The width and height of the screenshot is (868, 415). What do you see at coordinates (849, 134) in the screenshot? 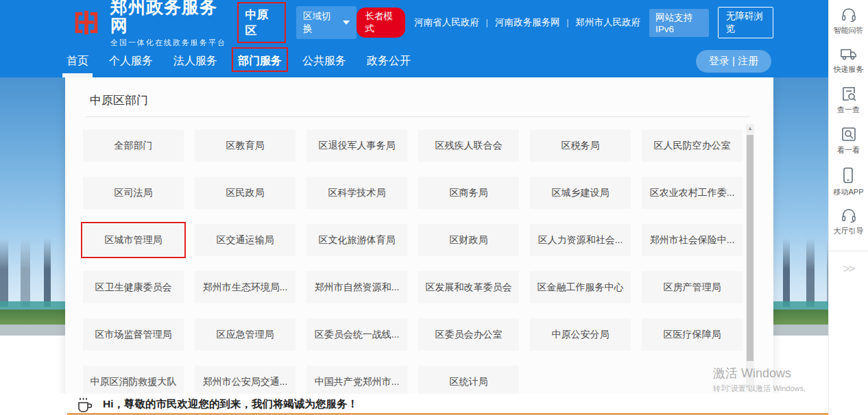
I see `search-icon` at bounding box center [849, 134].